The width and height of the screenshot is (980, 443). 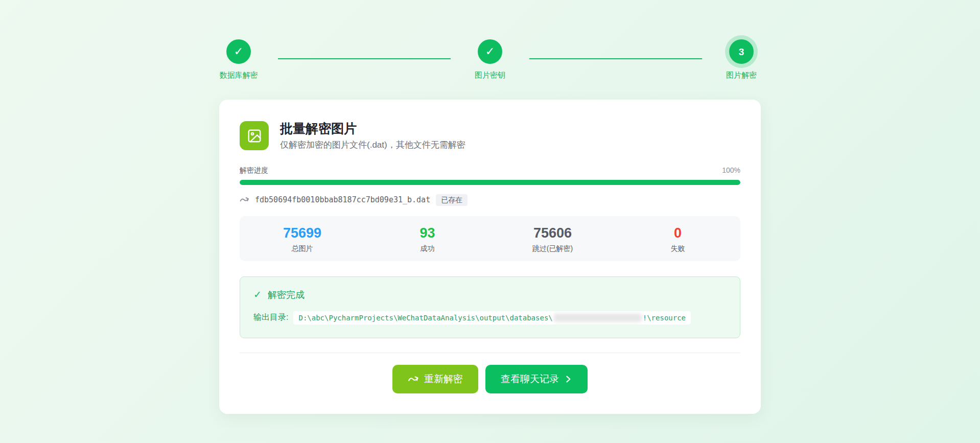 I want to click on progress-percent: 100%, so click(x=731, y=170).